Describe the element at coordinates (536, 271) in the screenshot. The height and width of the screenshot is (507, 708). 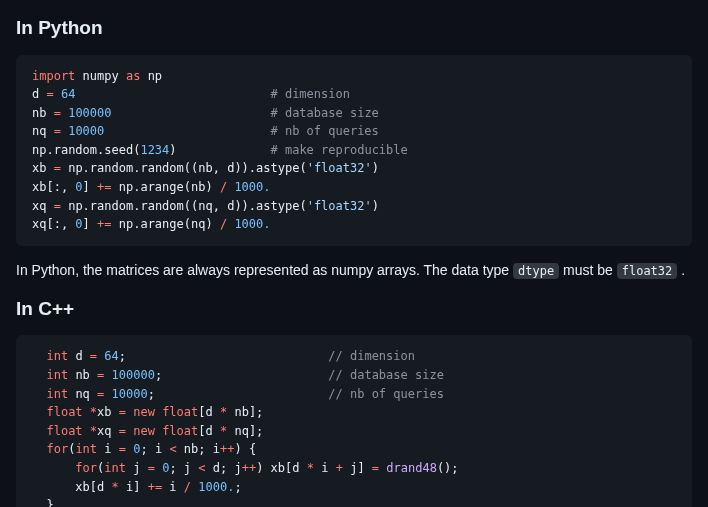
I see `inline-code-dtype: dtype` at that location.